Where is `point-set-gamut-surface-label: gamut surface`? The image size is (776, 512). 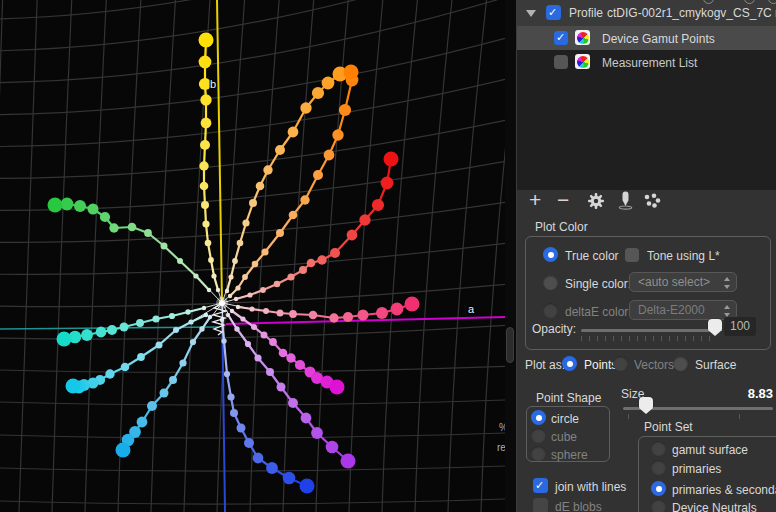 point-set-gamut-surface-label: gamut surface is located at coordinates (710, 450).